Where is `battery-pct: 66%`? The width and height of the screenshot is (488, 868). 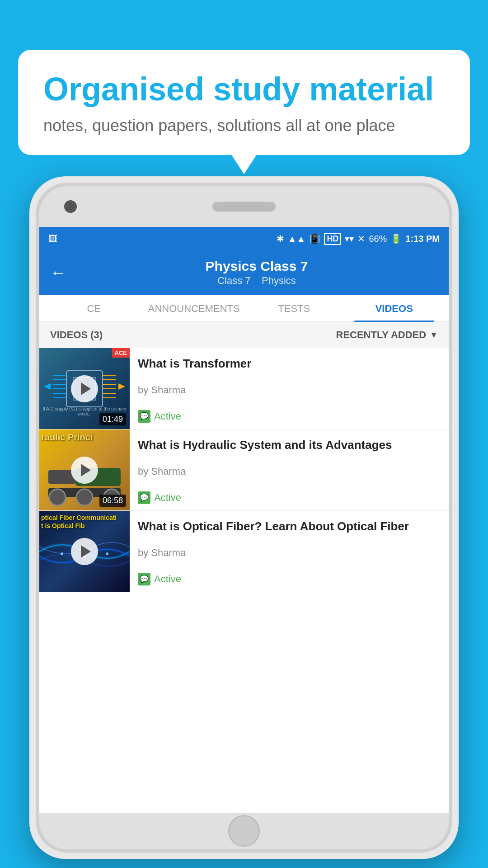
battery-pct: 66% is located at coordinates (378, 239).